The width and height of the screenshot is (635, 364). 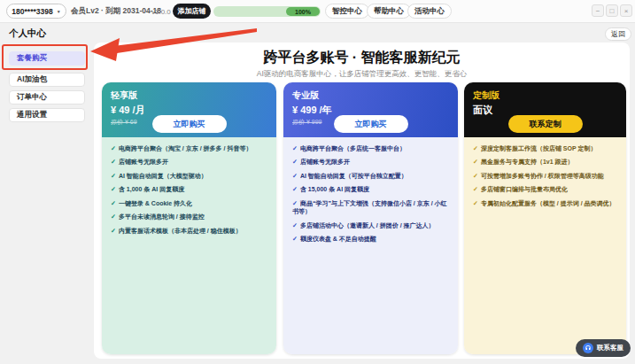 What do you see at coordinates (538, 149) in the screenshot?
I see `feature-text: 深度定制客服工作流（按店铺 SOP 定制）` at bounding box center [538, 149].